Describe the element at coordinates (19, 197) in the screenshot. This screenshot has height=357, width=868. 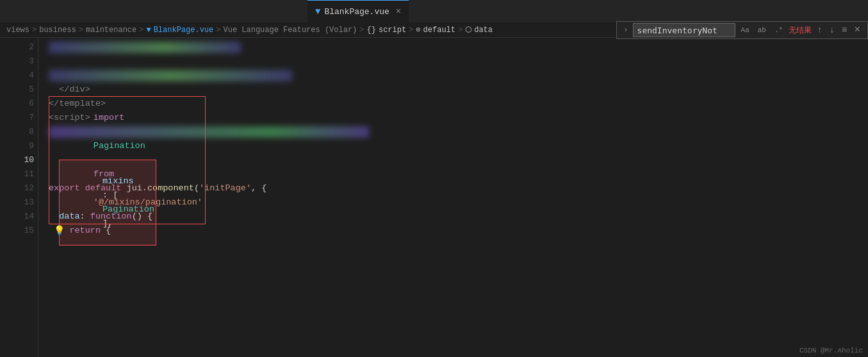
I see `line-numbers-panel: 2 3 4 5 6 7 8 9 10 11 12 13 14 15` at that location.